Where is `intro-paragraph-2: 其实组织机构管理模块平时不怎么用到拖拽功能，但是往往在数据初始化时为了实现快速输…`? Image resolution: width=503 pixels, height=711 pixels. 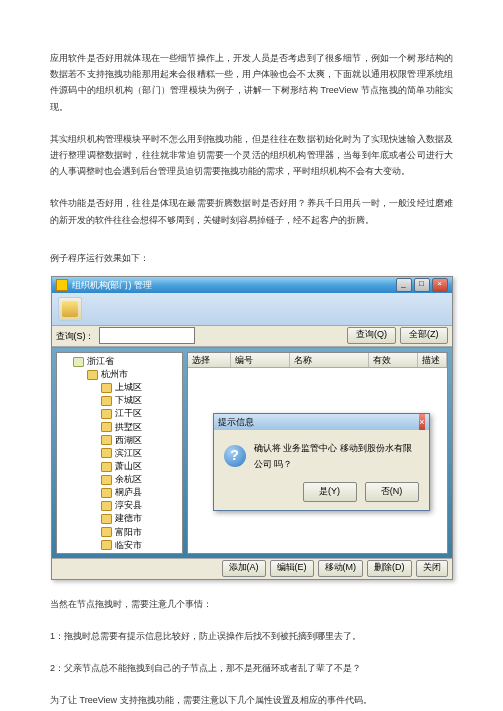
intro-paragraph-2: 其实组织机构管理模块平时不怎么用到拖拽功能，但是往往在数据初始化时为了实现快速输… is located at coordinates (252, 156).